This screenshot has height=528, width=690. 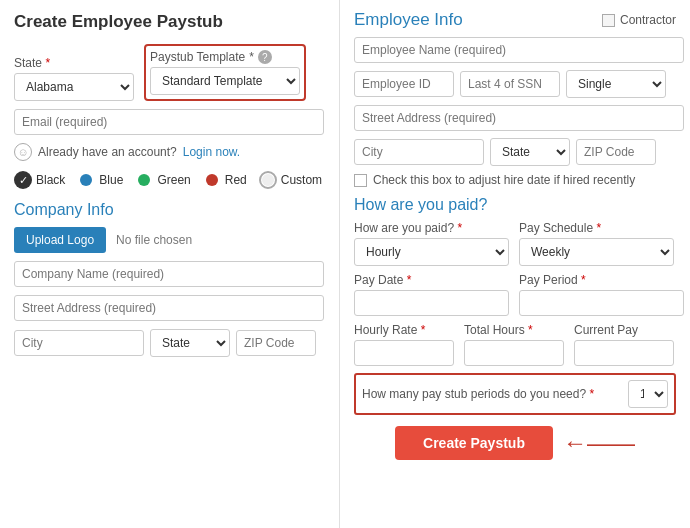 What do you see at coordinates (519, 118) in the screenshot?
I see `employee-street-input` at bounding box center [519, 118].